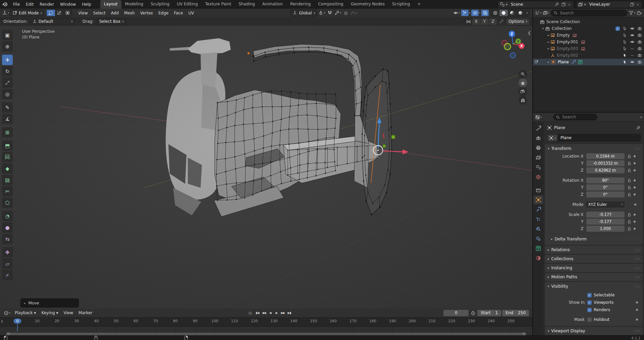  Describe the element at coordinates (639, 13) in the screenshot. I see `new-collection-icon` at that location.